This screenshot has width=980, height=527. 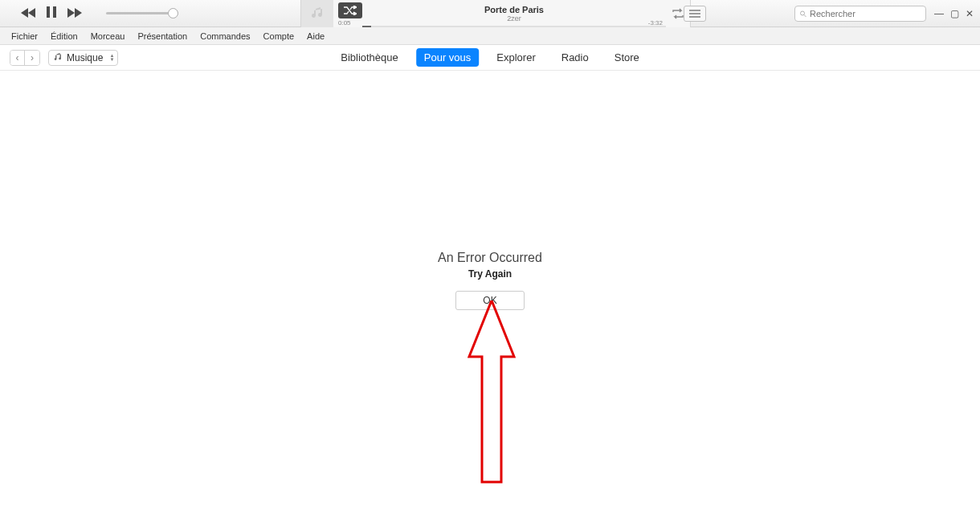 What do you see at coordinates (51, 14) in the screenshot?
I see `pause-button` at bounding box center [51, 14].